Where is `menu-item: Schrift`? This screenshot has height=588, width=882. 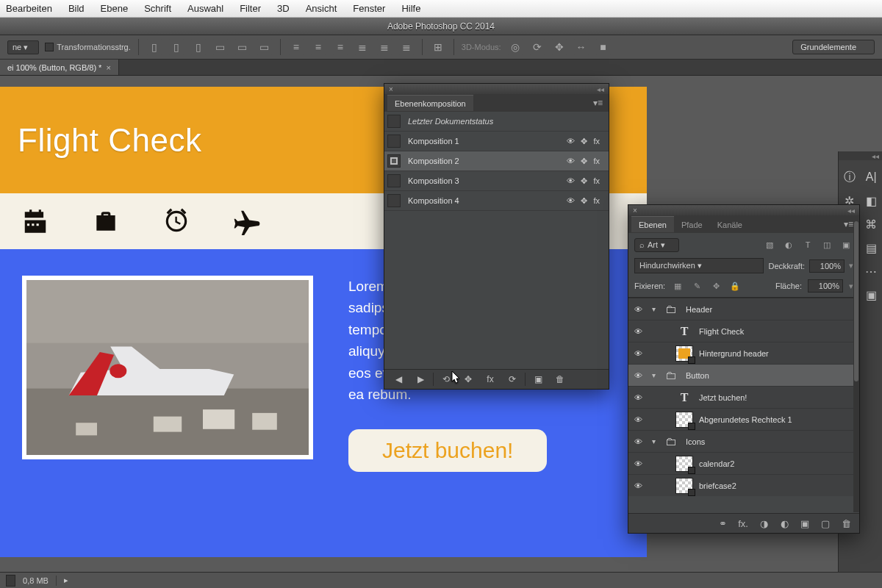 menu-item: Schrift is located at coordinates (157, 9).